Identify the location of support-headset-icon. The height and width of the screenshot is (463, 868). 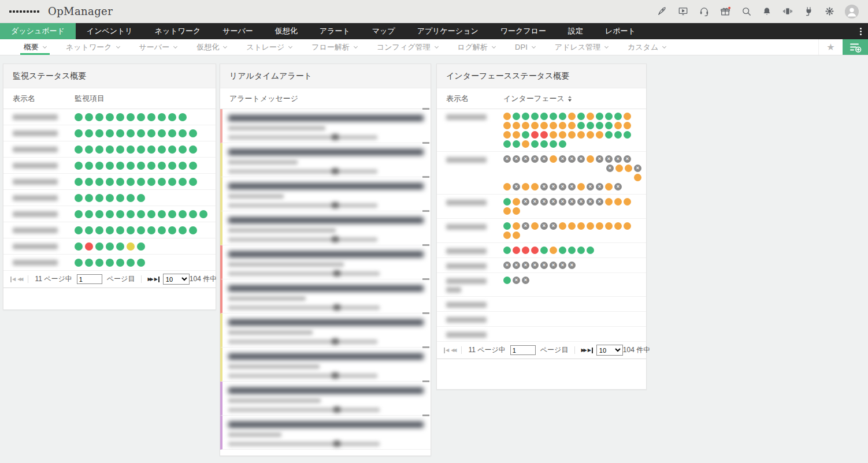
(704, 12).